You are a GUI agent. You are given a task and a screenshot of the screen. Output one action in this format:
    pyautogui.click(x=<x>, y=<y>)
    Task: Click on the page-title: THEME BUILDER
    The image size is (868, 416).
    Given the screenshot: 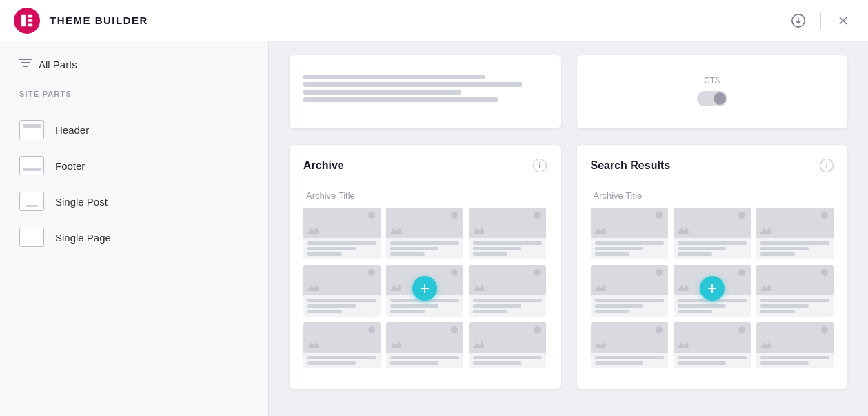 What is the action you would take?
    pyautogui.click(x=418, y=21)
    